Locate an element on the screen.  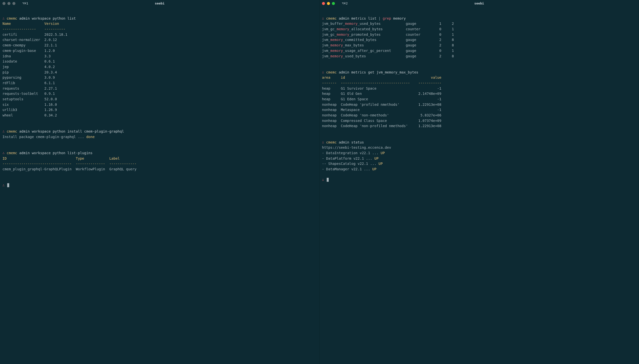
table-row: nonheap Metaspace -1 is located at coordinates (479, 110).